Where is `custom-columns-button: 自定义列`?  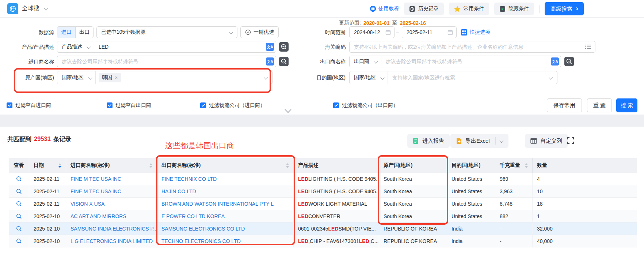
custom-columns-button: 自定义列 is located at coordinates (546, 141).